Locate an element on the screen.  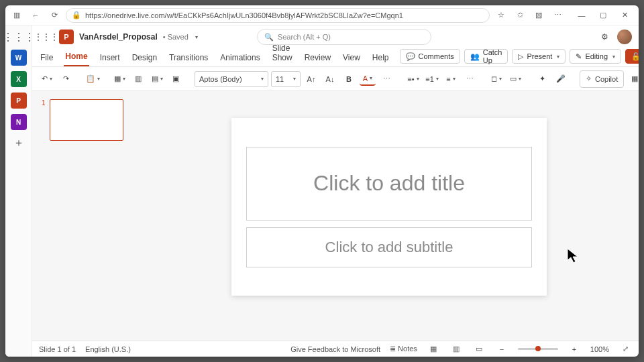
status-bar: Slide 1 of 1 English (U.S.) Give Feedbac… is located at coordinates (335, 349).